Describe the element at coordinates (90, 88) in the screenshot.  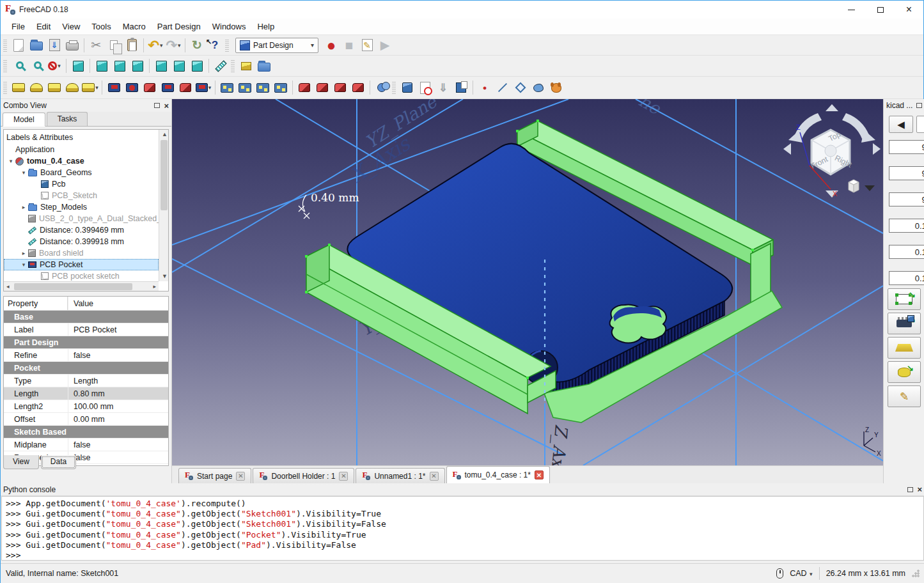
I see `additive-primitive-button: ▾` at that location.